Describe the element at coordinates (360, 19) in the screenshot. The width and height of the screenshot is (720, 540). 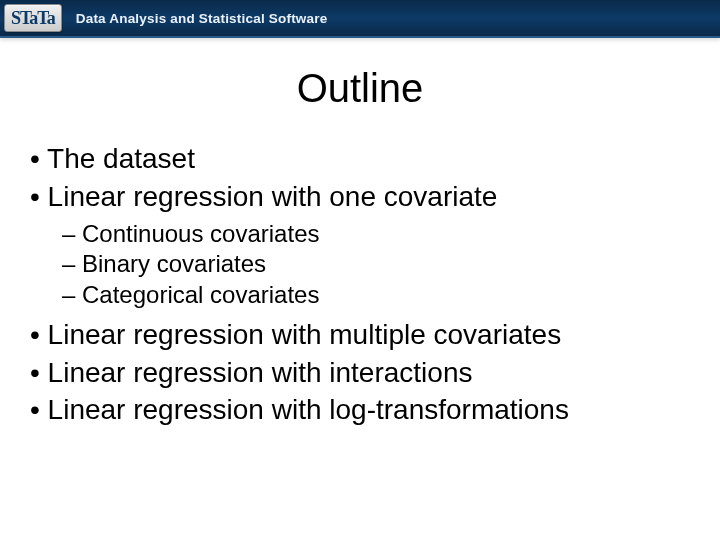
I see `header-bar: STaTa Data Analysis and Statistical Soft…` at that location.